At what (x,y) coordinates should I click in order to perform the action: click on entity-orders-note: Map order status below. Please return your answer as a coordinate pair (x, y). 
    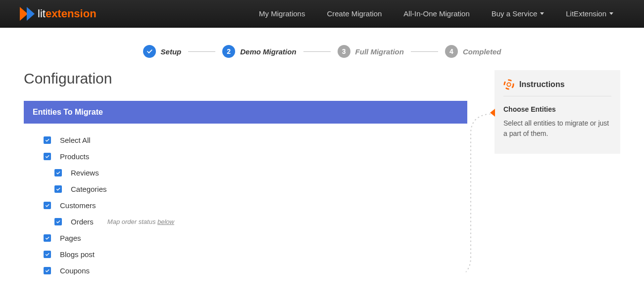
    Looking at the image, I should click on (141, 221).